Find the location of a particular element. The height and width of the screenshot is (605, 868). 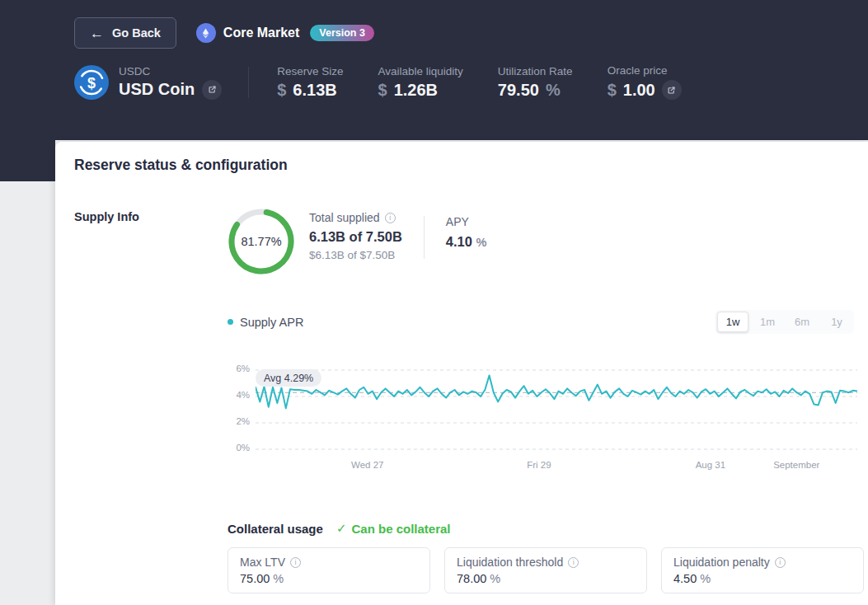

version-badge: Version 3 is located at coordinates (342, 33).